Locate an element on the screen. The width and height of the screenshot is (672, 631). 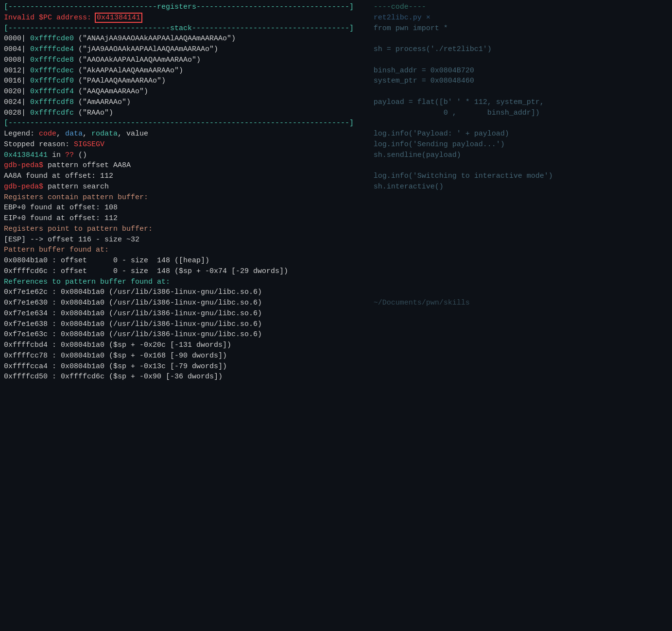
right-log-info-2: log.info('Sending payload...') is located at coordinates (521, 145).